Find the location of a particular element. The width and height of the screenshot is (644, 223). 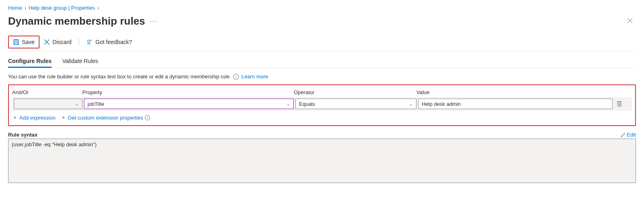

command-bar: Save Discard Got feedback? is located at coordinates (322, 44).